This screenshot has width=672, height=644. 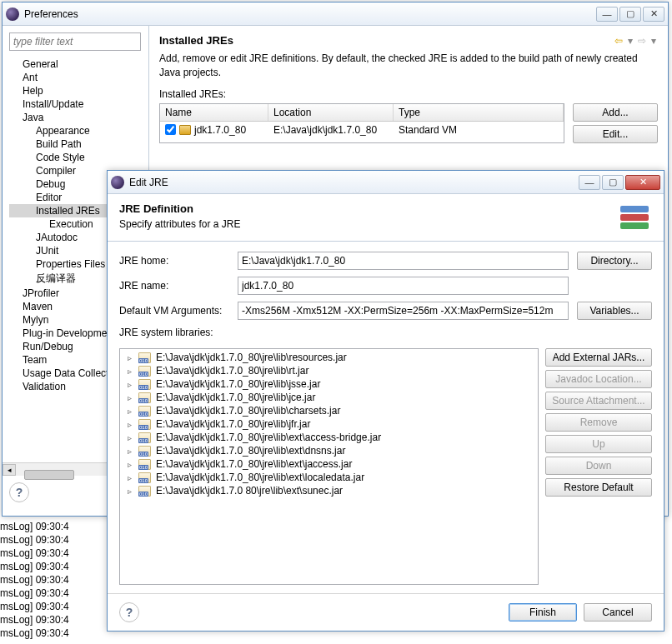 I want to click on lib-item: ▹E:\Java\jdk\jdk1.7.0_80\jre\lib\rt.jar, so click(x=328, y=371).